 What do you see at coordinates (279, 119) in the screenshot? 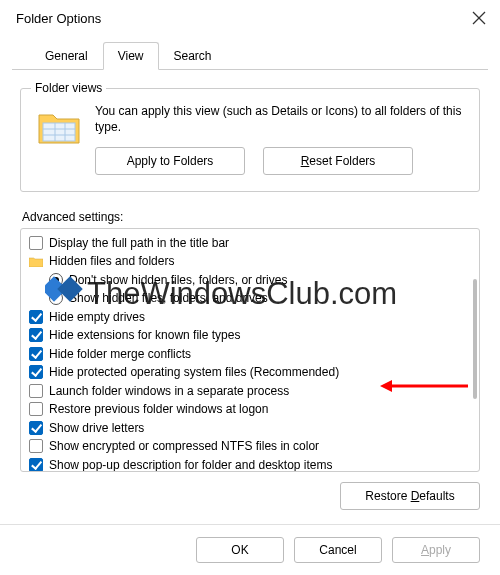
I see `folder-views-description: You can apply this view (such as Details…` at bounding box center [279, 119].